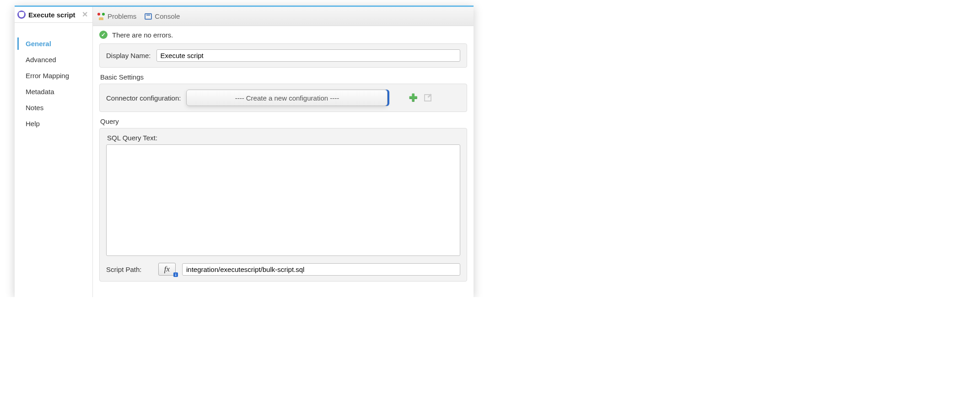 This screenshot has width=980, height=415. Describe the element at coordinates (148, 16) in the screenshot. I see `console-icon` at that location.